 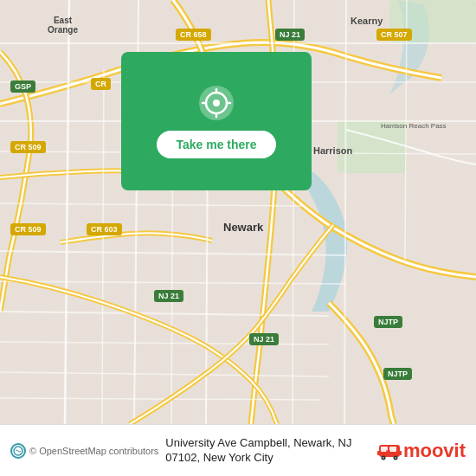 What do you see at coordinates (388, 322) in the screenshot?
I see `badge-njtp-text: NJTP` at bounding box center [388, 322].